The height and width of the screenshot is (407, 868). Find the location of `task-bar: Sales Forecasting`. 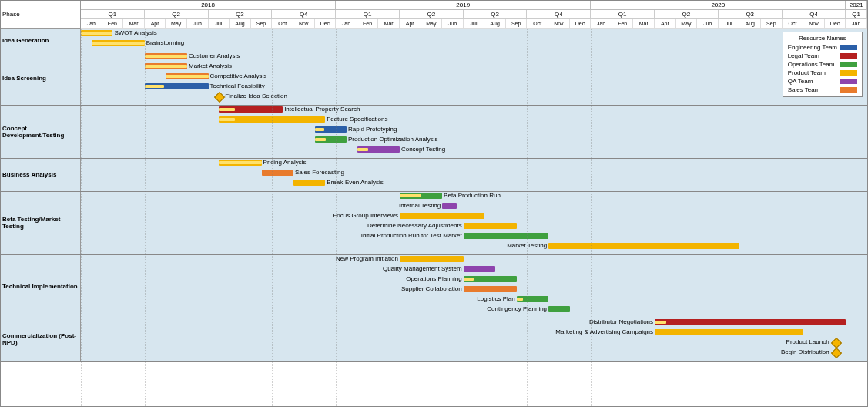

task-bar: Sales Forecasting is located at coordinates (277, 173).